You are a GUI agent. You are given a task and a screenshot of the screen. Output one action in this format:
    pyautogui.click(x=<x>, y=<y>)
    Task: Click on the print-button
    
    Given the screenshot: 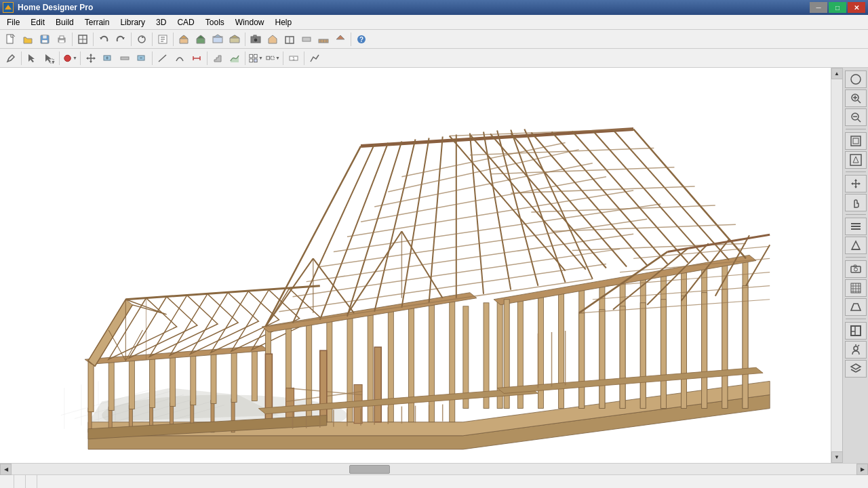 What is the action you would take?
    pyautogui.click(x=62, y=39)
    